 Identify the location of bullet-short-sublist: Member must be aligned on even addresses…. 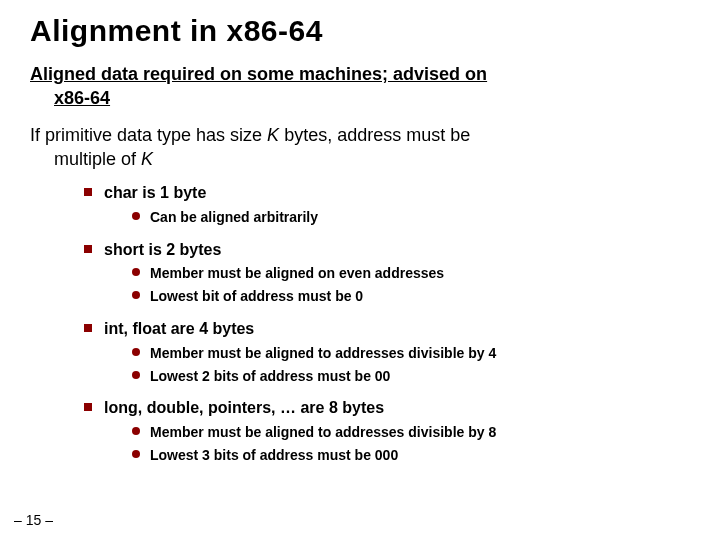
(412, 285).